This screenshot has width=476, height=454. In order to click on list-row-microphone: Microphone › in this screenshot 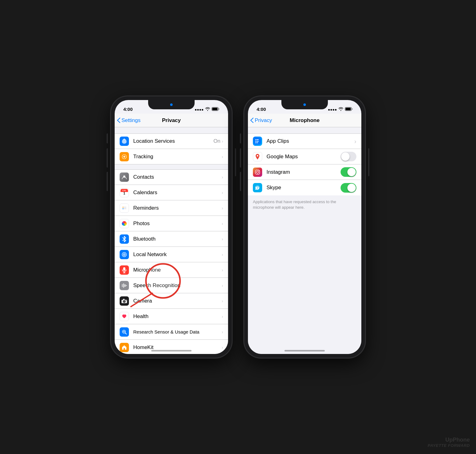, I will do `click(171, 270)`.